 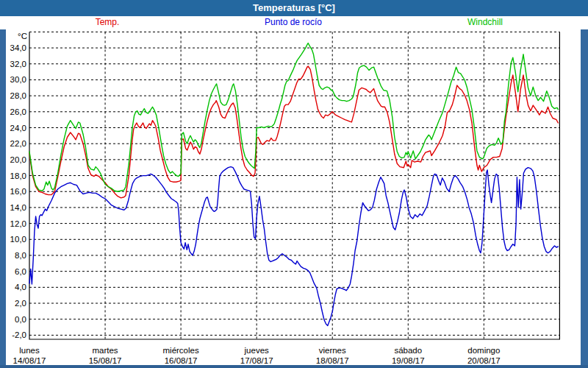 I want to click on day-date-label: 17/08/17, so click(x=257, y=361).